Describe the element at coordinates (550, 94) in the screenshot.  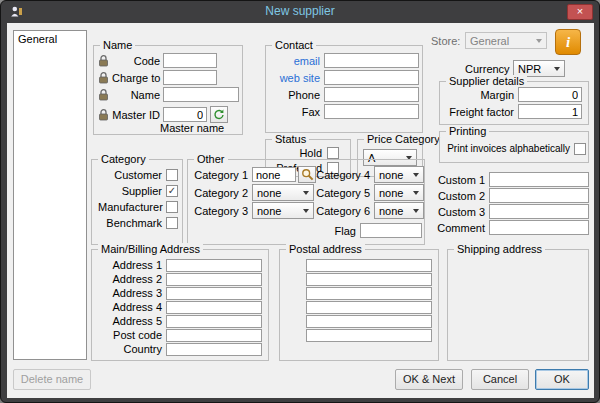
I see `margin-input` at that location.